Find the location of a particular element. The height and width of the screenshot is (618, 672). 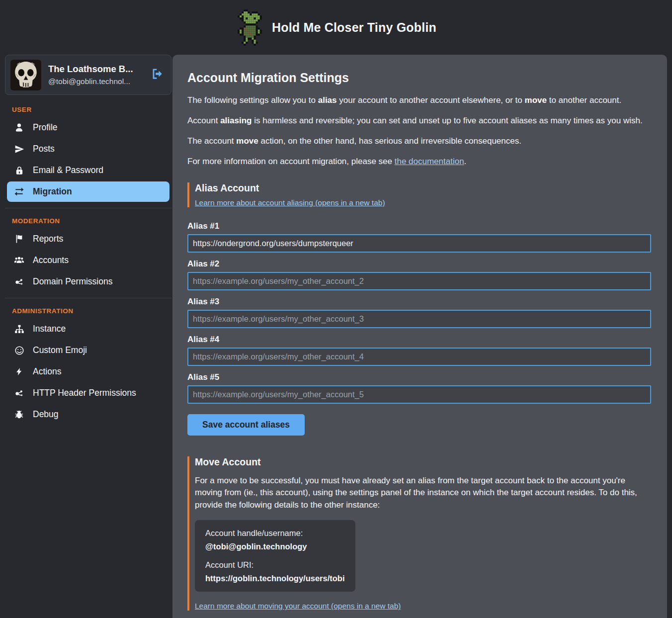

sidebar-item-label: Custom Emoji is located at coordinates (60, 350).